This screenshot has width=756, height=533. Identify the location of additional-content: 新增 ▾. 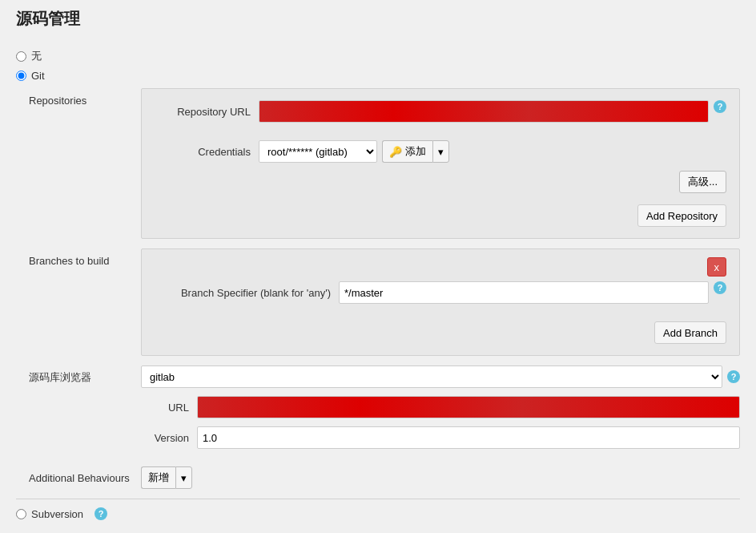
(167, 478).